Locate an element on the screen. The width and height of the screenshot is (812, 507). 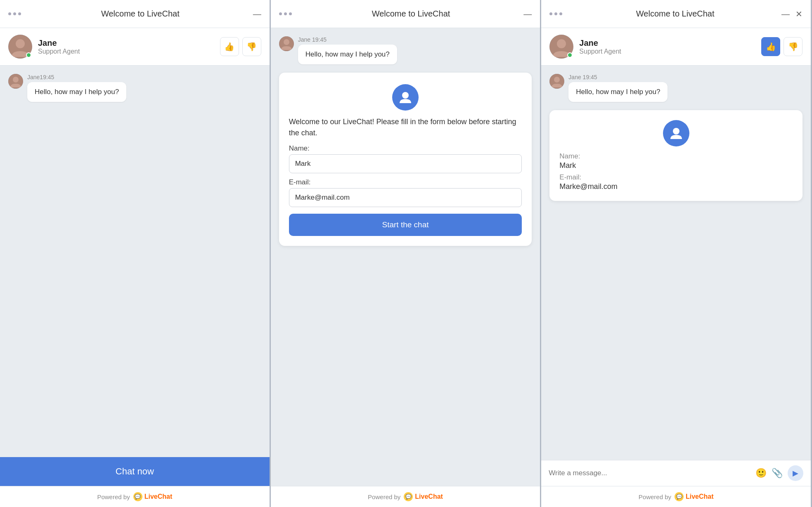
submitted-name-group: Name: Mark is located at coordinates (676, 161).